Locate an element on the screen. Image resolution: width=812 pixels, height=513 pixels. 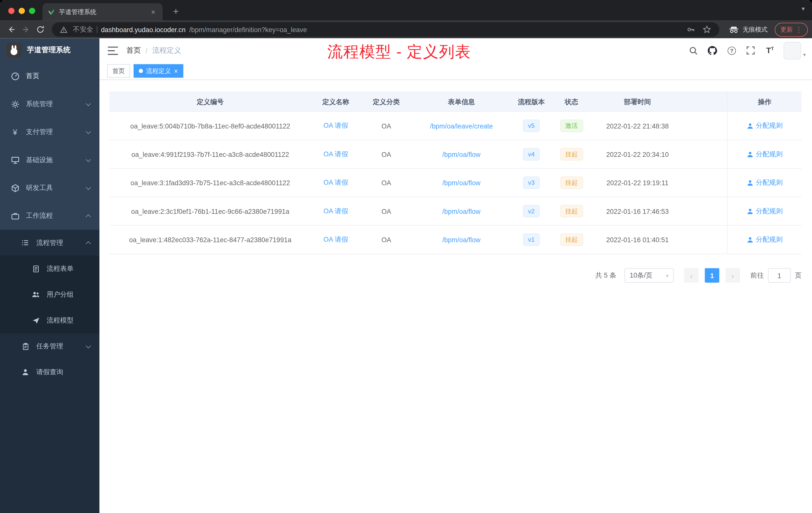
status-tag: 挂起 is located at coordinates (572, 240).